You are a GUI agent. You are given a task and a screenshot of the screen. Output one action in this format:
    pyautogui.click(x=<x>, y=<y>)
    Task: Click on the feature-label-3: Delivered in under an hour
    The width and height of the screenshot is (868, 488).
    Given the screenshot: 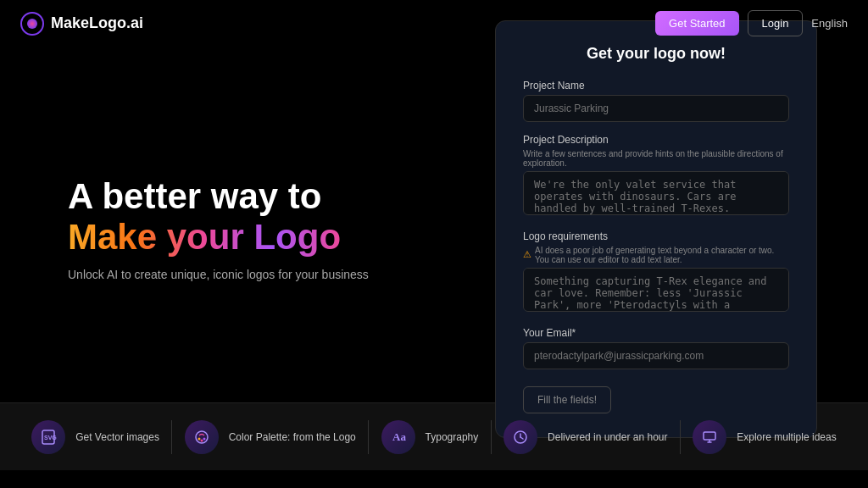 What is the action you would take?
    pyautogui.click(x=607, y=437)
    